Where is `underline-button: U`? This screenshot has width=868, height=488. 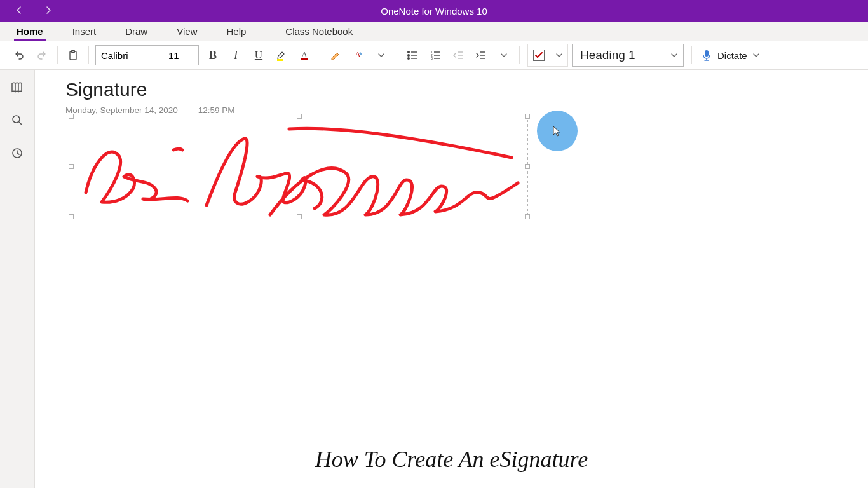 underline-button: U is located at coordinates (259, 55).